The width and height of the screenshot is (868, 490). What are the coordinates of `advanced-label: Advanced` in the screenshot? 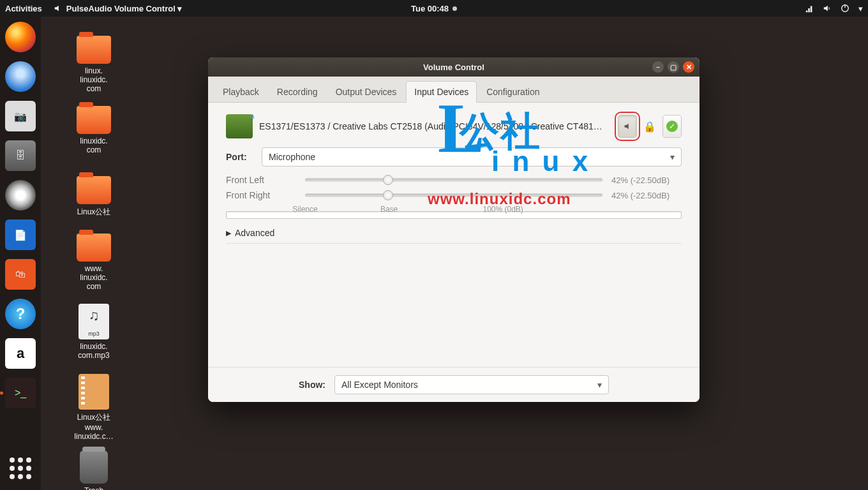 It's located at (255, 233).